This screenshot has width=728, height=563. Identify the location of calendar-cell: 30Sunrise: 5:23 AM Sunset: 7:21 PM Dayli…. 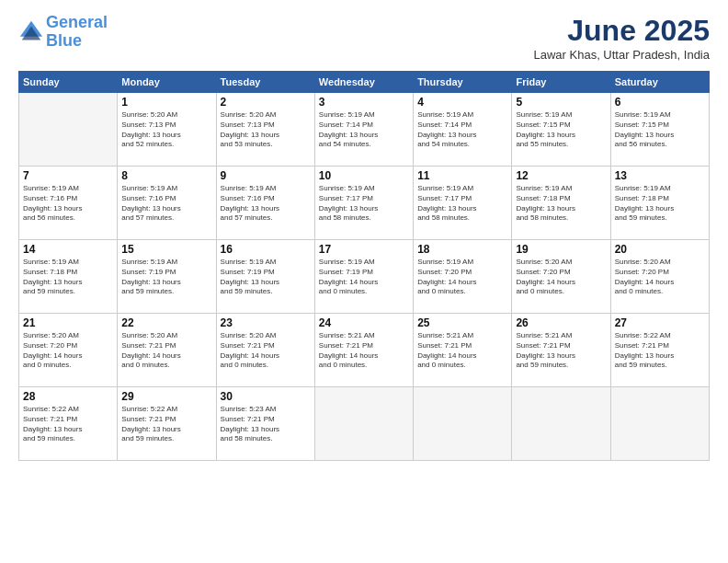
(265, 424).